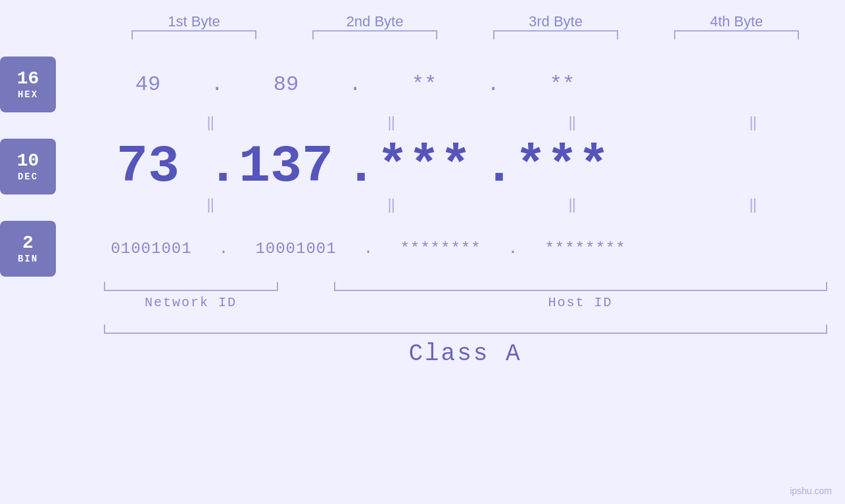 The image size is (845, 504). I want to click on bin-badge: 2 BIN, so click(28, 248).